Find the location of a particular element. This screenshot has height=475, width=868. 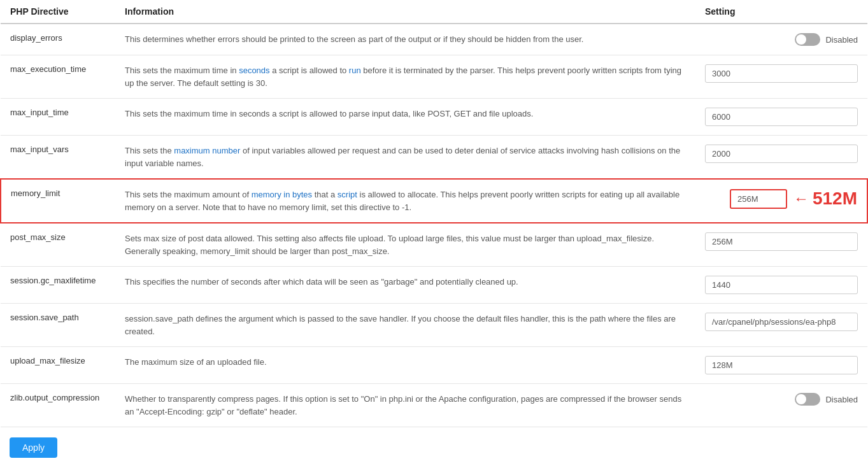

directive-name: display_errors is located at coordinates (58, 39).